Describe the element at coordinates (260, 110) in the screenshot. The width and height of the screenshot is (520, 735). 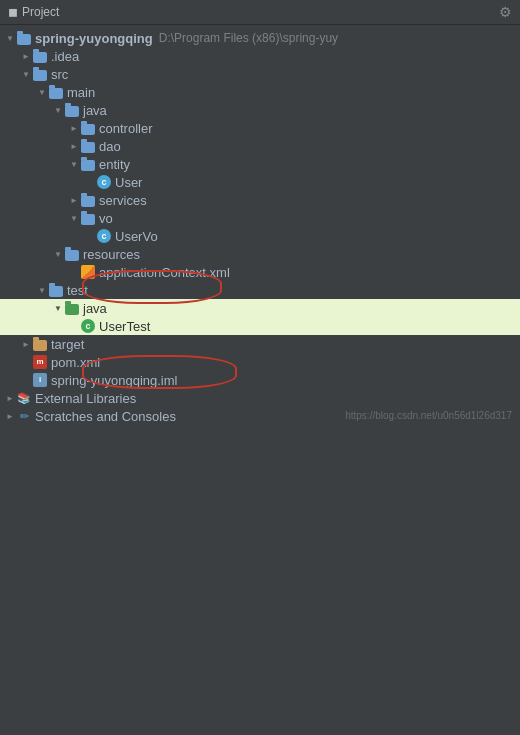
I see `tree-item-java: ▼java` at that location.